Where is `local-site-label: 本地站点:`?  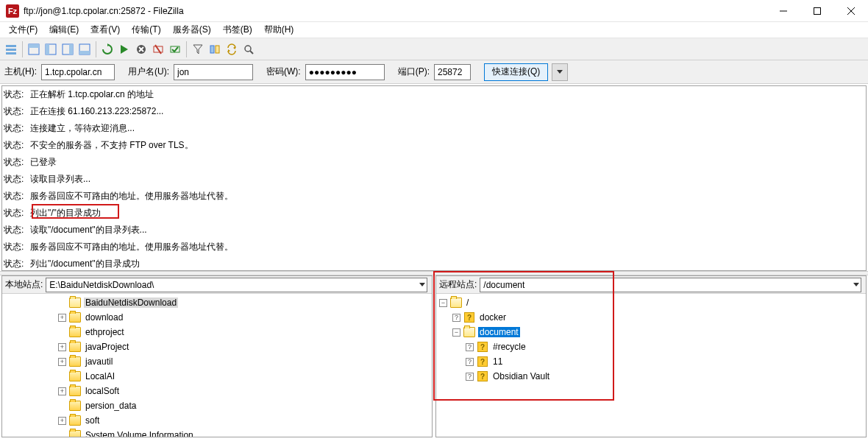
local-site-label: 本地站点: is located at coordinates (24, 284).